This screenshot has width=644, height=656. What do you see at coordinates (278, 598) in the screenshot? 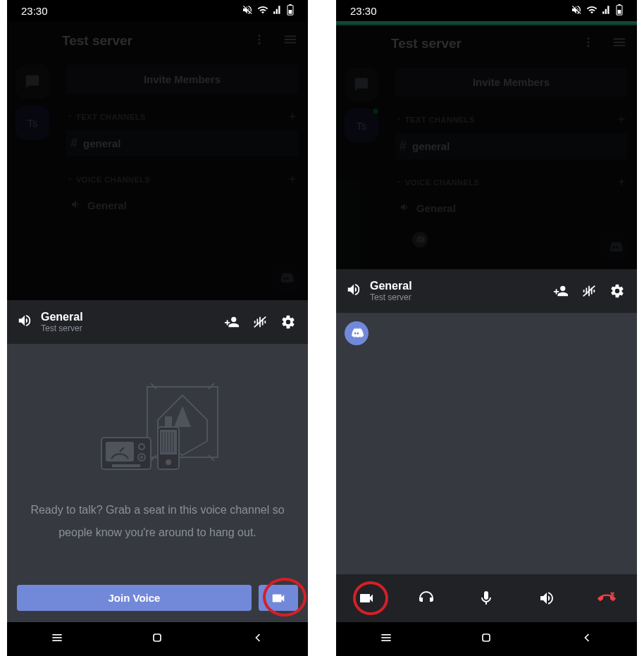
I see `video-call-button` at bounding box center [278, 598].